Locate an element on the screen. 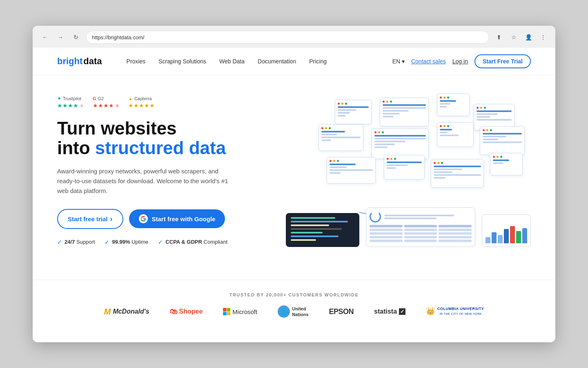  logo-mcdonalds: M McDonald's is located at coordinates (127, 312).